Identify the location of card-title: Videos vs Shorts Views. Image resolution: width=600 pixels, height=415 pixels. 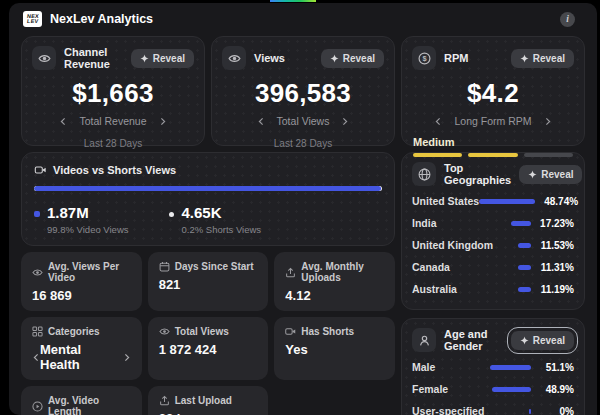
(114, 170).